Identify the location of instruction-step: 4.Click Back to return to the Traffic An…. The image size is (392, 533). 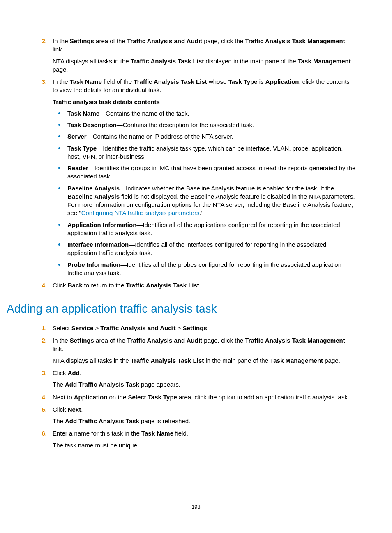
(196, 285).